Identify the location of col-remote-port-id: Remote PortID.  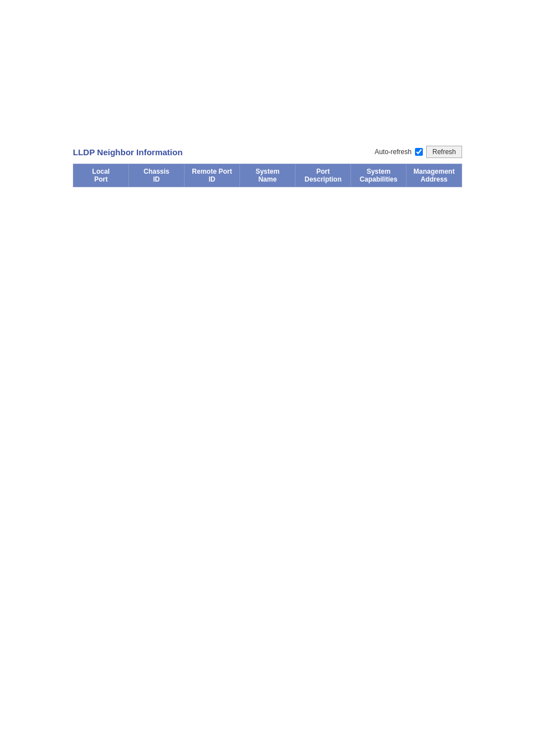
(212, 176).